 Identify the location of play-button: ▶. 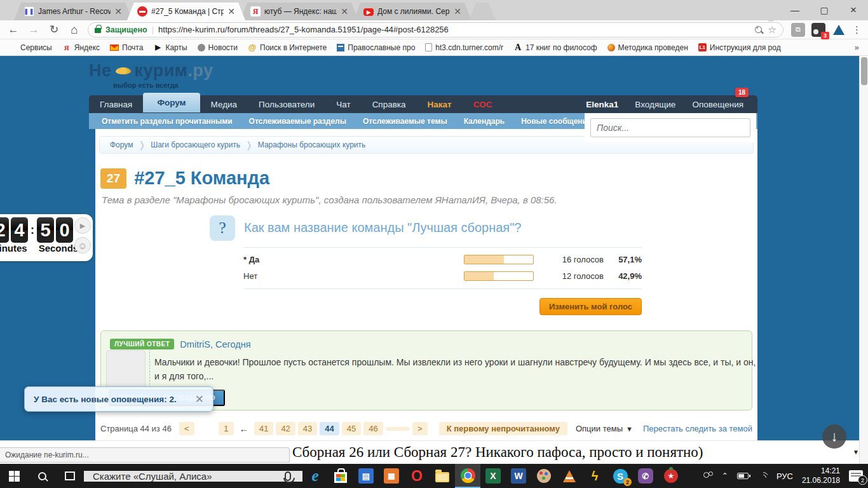
(83, 226).